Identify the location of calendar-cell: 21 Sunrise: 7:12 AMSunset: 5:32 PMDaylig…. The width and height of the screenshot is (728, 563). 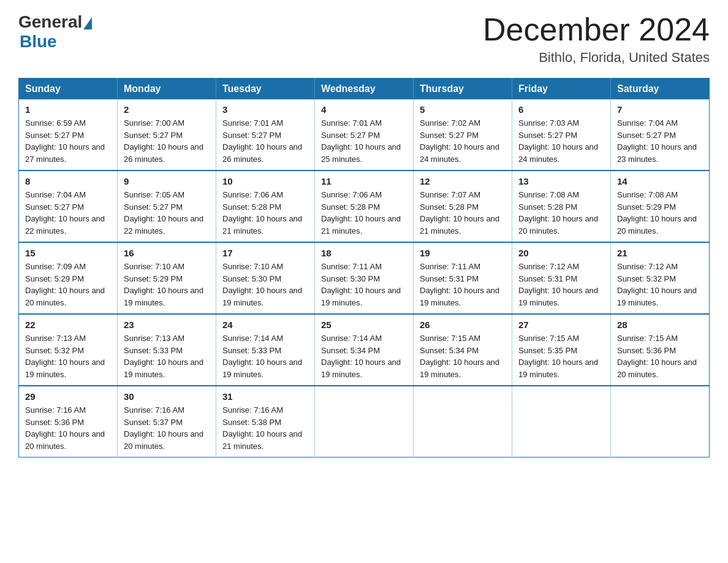
(661, 278).